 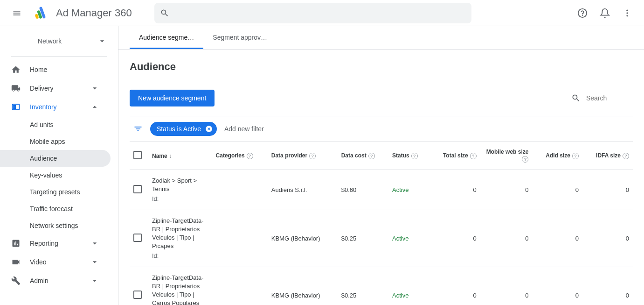 What do you see at coordinates (605, 13) in the screenshot?
I see `notifications-button` at bounding box center [605, 13].